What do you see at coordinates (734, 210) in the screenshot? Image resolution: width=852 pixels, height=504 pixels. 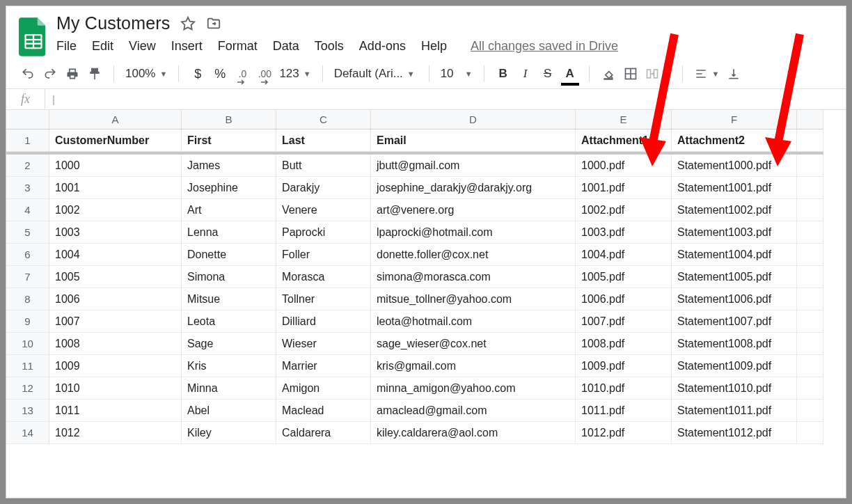 I see `cell: Statement1002.pdf` at bounding box center [734, 210].